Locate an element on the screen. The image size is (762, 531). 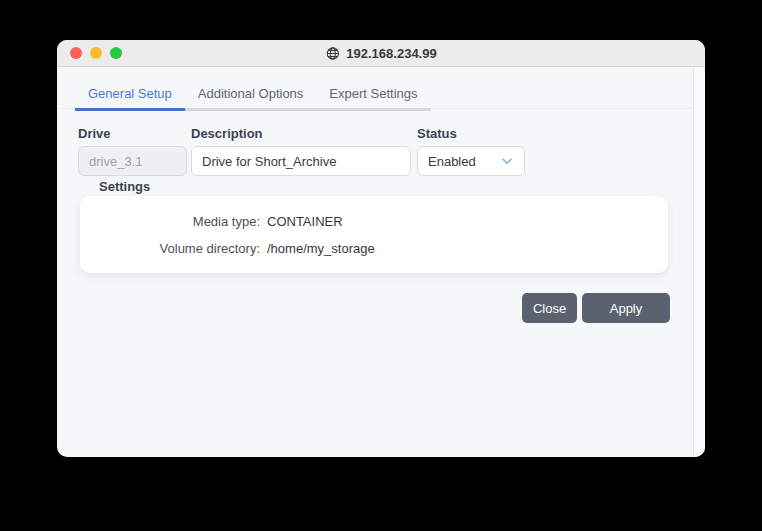
description-field is located at coordinates (301, 161).